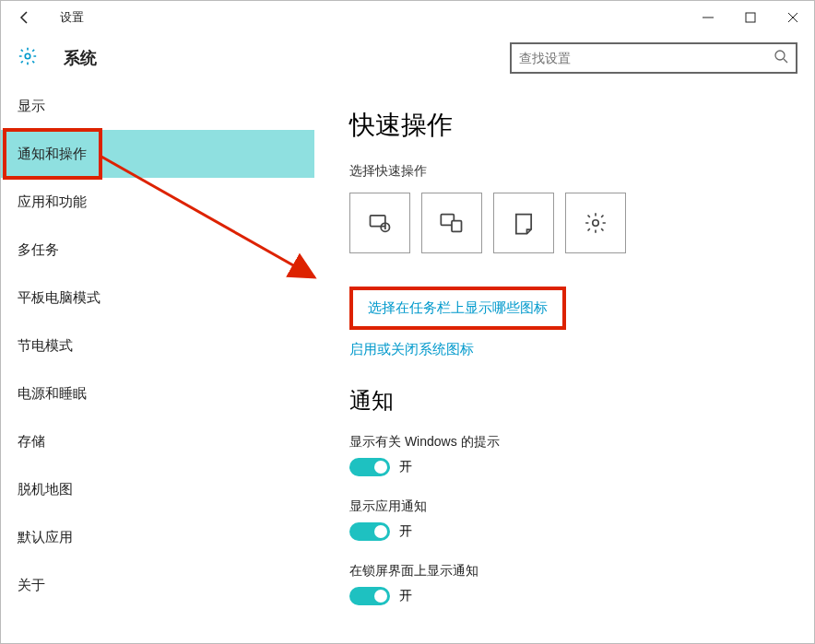 The image size is (815, 644). What do you see at coordinates (564, 401) in the screenshot?
I see `notifications-title: 通知` at bounding box center [564, 401].